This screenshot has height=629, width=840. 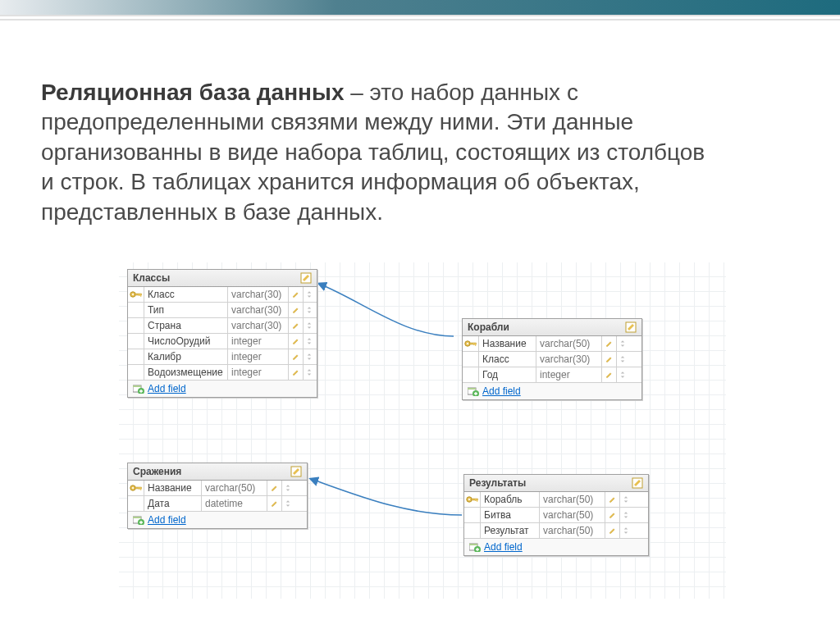 I want to click on field-name: Калибр, so click(x=186, y=357).